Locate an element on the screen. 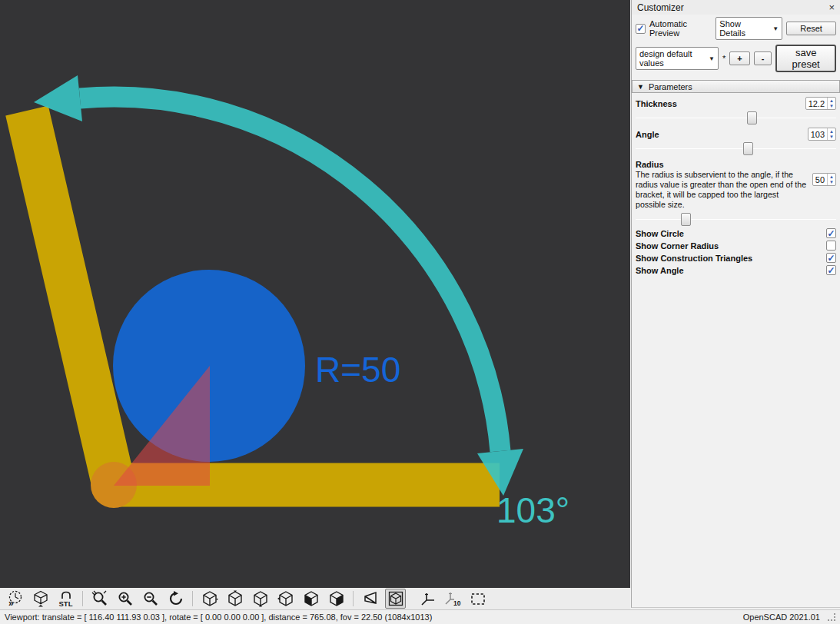 The width and height of the screenshot is (840, 624). show-scale-markers-icon: 10 is located at coordinates (452, 599).